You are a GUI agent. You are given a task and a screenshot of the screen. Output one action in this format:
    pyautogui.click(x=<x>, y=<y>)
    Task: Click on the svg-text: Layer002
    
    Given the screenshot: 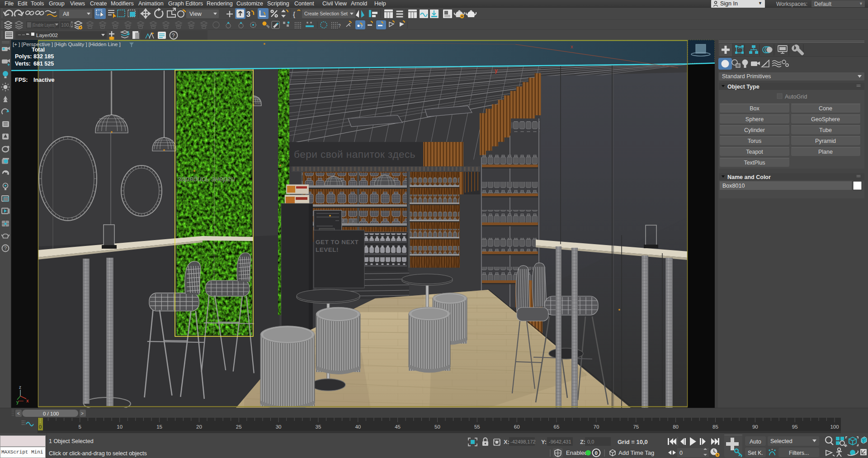 What is the action you would take?
    pyautogui.click(x=47, y=35)
    